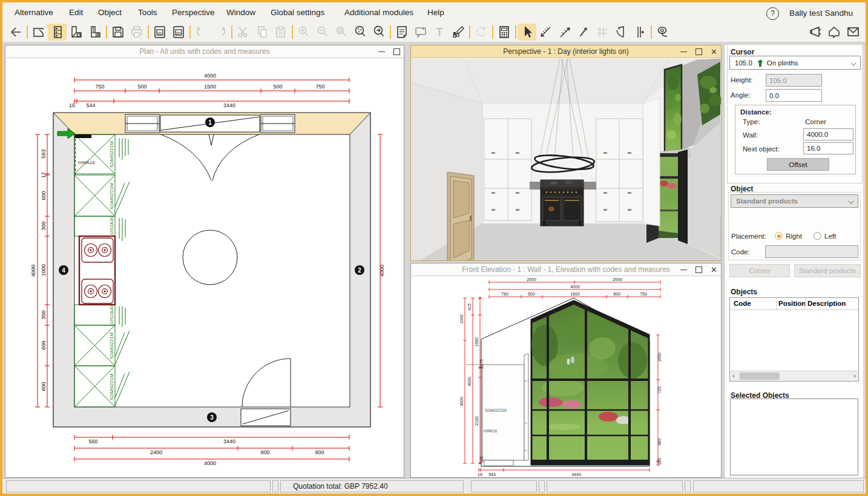 The height and width of the screenshot is (496, 868). I want to click on copy-icon, so click(261, 32).